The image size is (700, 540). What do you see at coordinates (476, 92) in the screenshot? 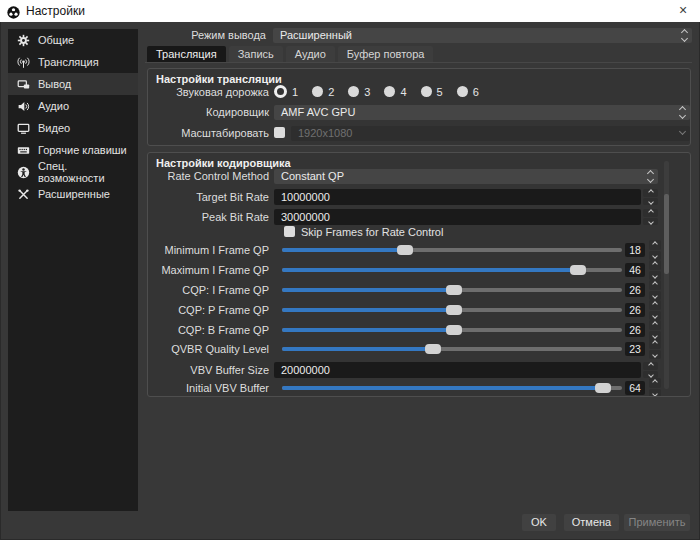
I see `radio-label: 6` at bounding box center [476, 92].